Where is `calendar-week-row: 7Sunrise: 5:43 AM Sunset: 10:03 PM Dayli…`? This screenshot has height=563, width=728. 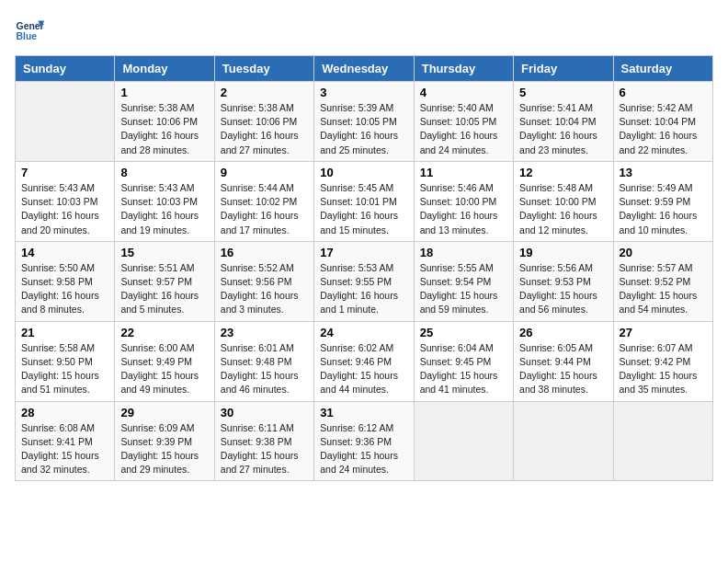
calendar-week-row: 7Sunrise: 5:43 AM Sunset: 10:03 PM Dayli… is located at coordinates (364, 201).